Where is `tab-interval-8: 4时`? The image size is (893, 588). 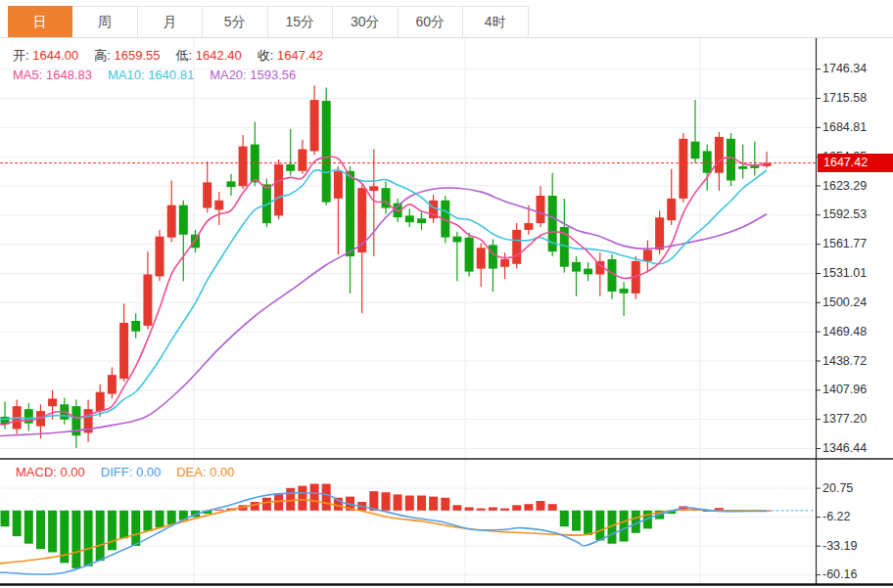
tab-interval-8: 4时 is located at coordinates (495, 22).